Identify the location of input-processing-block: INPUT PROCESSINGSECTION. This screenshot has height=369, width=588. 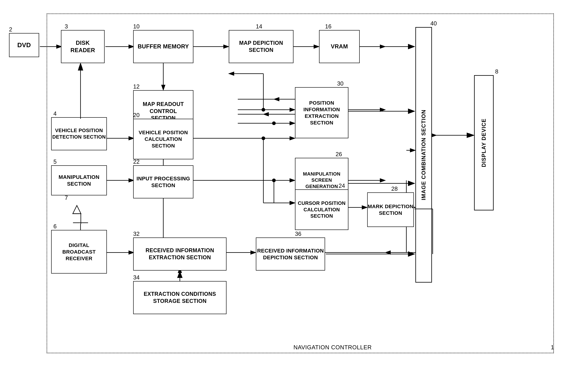
(163, 182).